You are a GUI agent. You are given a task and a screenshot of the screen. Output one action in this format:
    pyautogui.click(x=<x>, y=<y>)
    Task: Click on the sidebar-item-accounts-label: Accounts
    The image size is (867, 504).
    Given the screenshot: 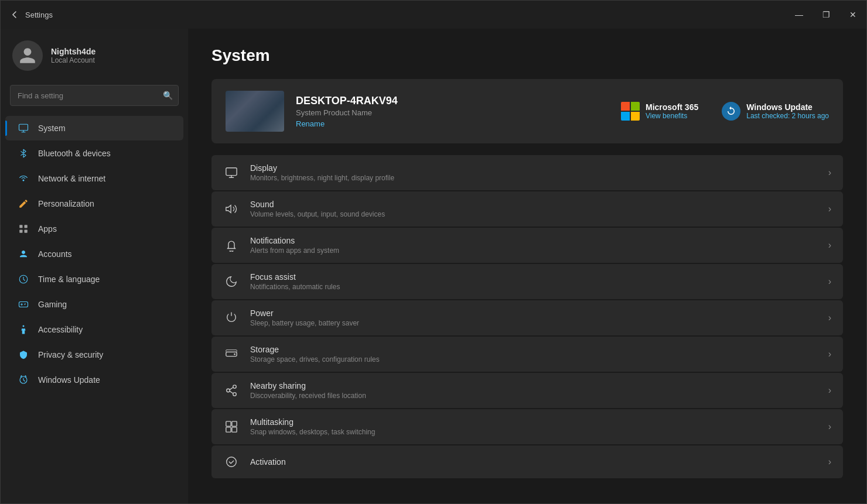 What is the action you would take?
    pyautogui.click(x=55, y=254)
    